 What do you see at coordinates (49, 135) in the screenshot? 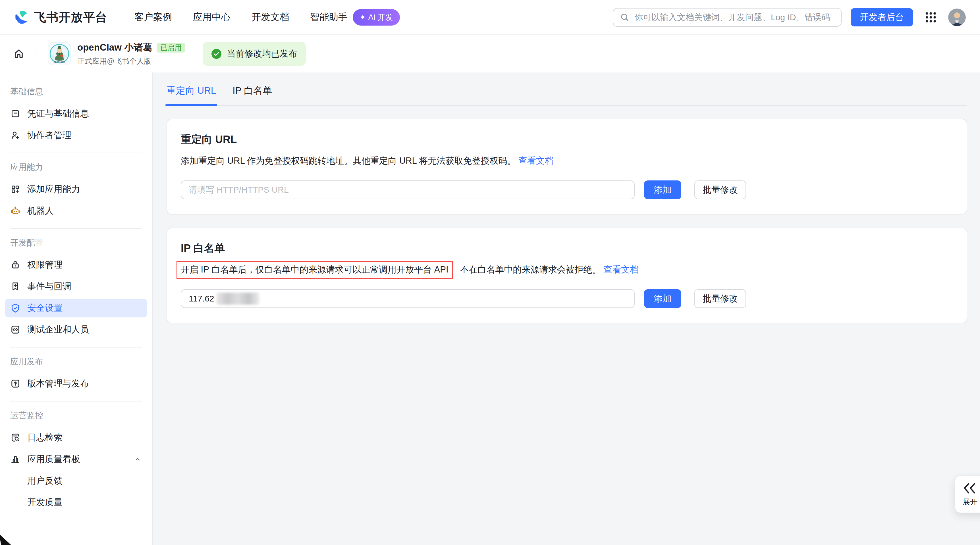
I see `sidebar-item-label: 协作者管理` at bounding box center [49, 135].